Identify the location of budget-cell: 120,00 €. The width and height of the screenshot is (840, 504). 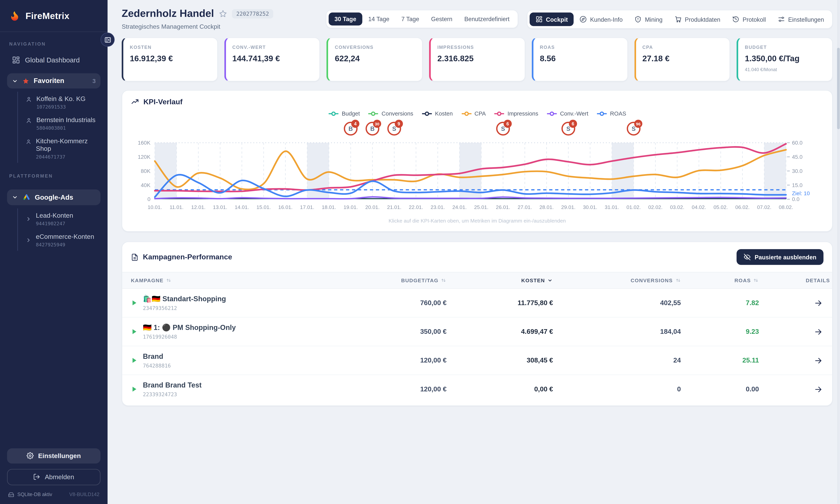
(406, 389).